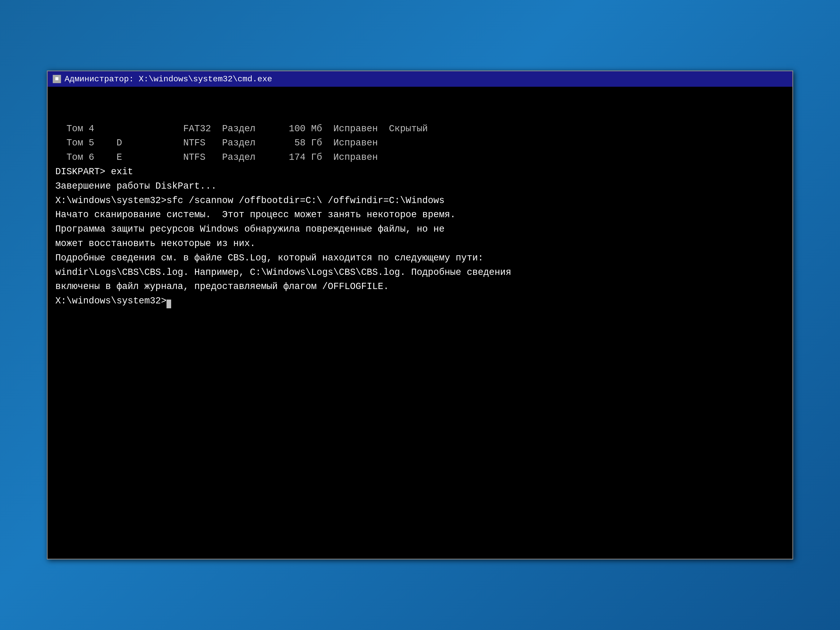 This screenshot has width=840, height=630. I want to click on terminal-line: может восстановить некоторые из них., so click(420, 244).